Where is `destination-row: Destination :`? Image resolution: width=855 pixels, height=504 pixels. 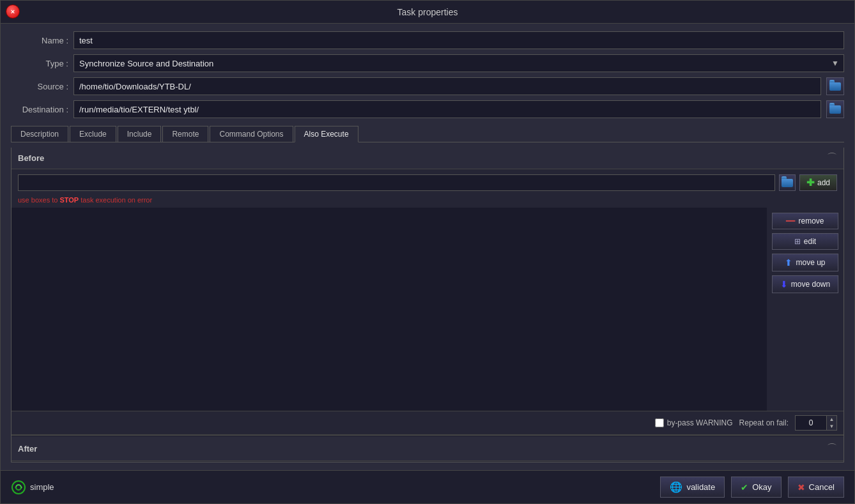 destination-row: Destination : is located at coordinates (427, 109).